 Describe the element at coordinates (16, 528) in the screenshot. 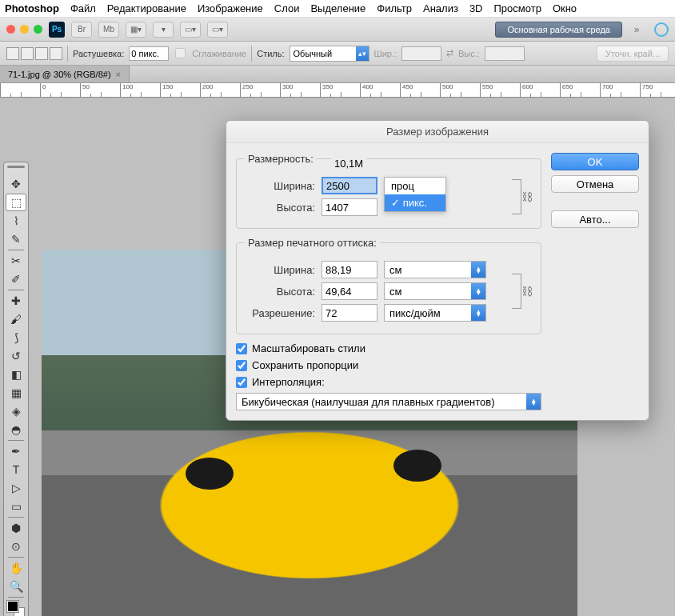

I see `3d-tool: ⬢` at that location.